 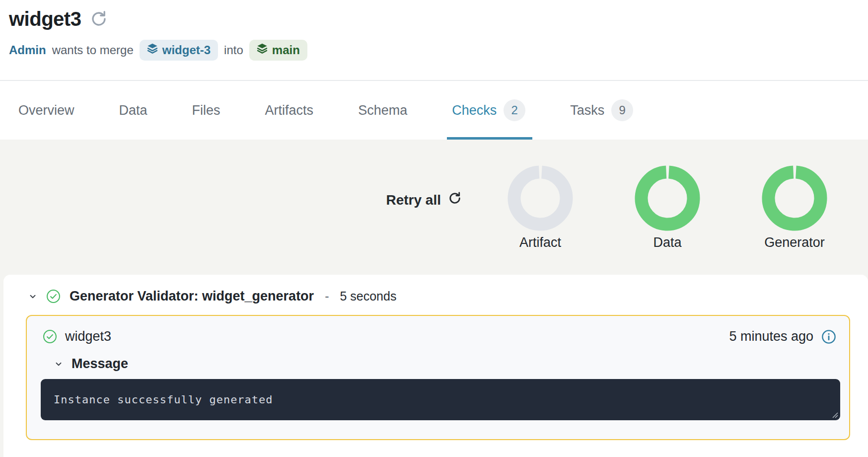 I want to click on merge-summary: Admin wants to merge widget-3 into main, so click(x=438, y=50).